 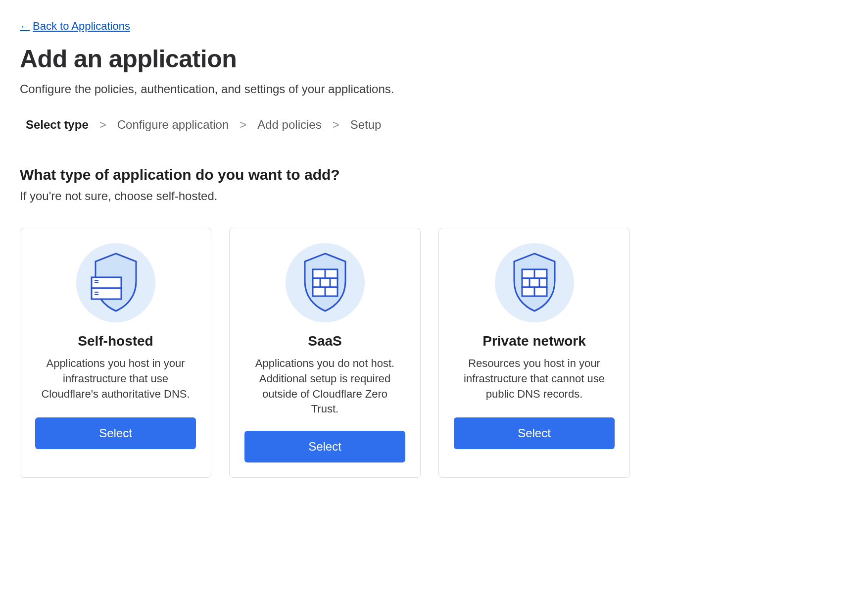 What do you see at coordinates (534, 341) in the screenshot?
I see `card-title: Private network` at bounding box center [534, 341].